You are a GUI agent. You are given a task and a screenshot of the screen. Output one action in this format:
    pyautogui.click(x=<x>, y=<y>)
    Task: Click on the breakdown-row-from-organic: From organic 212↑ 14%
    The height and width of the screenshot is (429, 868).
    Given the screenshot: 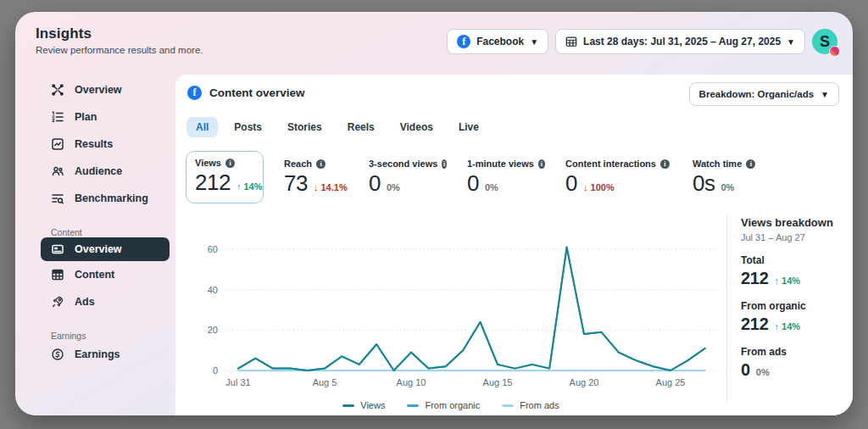 What is the action you would take?
    pyautogui.click(x=793, y=317)
    